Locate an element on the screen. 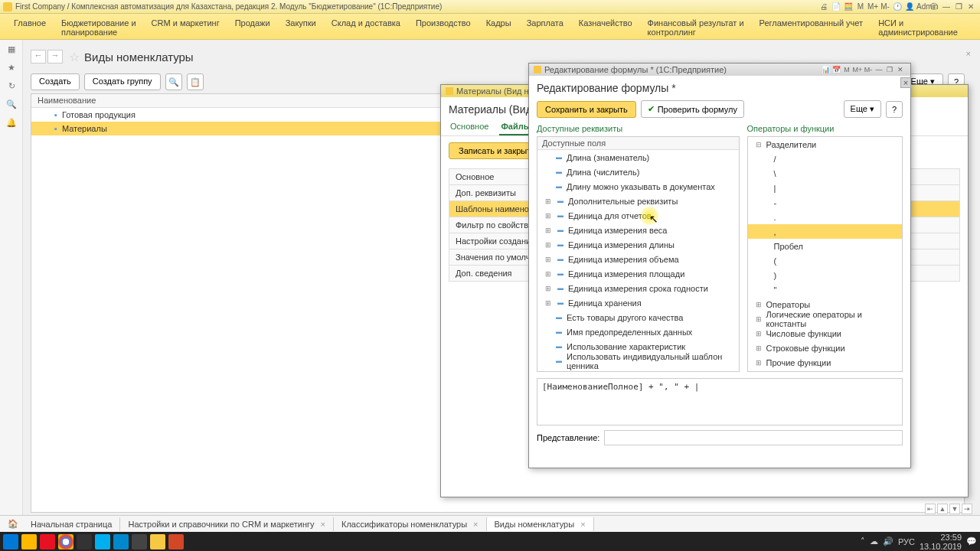 The image size is (980, 551). prop-item: ⊞▬Дополнительные реквизиты is located at coordinates (639, 201).